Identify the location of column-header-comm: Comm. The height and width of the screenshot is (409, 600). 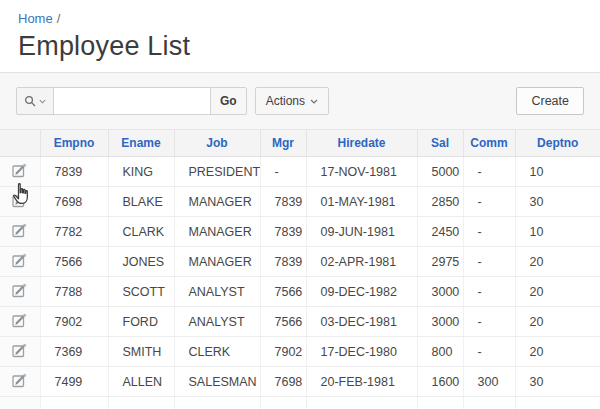
(489, 144).